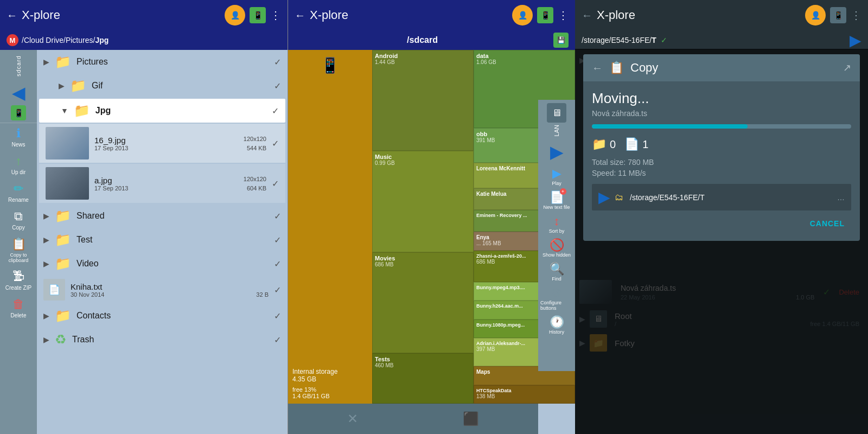  Describe the element at coordinates (18, 165) in the screenshot. I see `sidebar-updir-btn: ↑ Up dir` at that location.